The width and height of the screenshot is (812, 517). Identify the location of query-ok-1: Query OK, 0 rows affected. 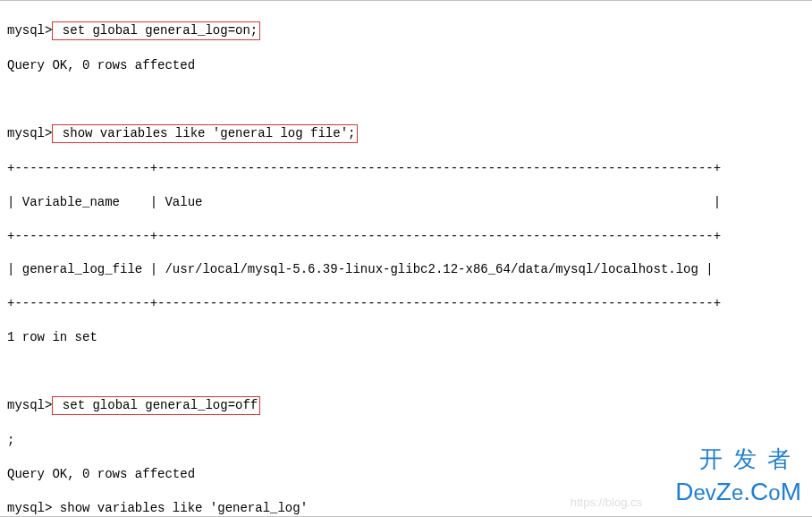
(406, 66).